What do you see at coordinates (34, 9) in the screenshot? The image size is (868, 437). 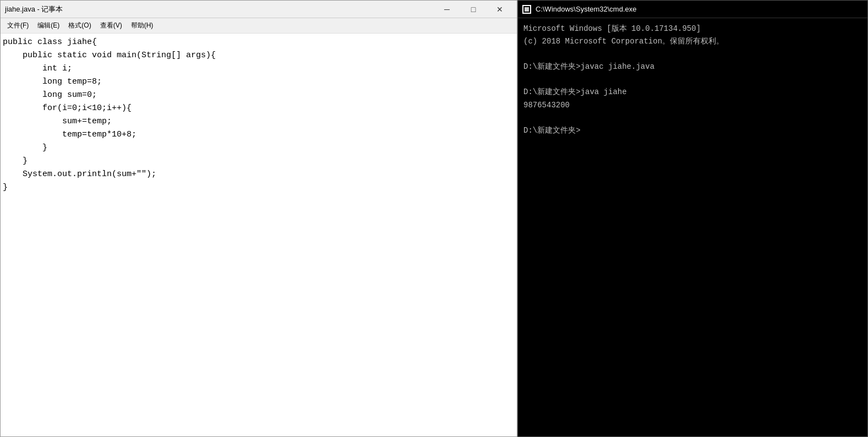 I see `notepad-title: jiahe.java - 记事本` at bounding box center [34, 9].